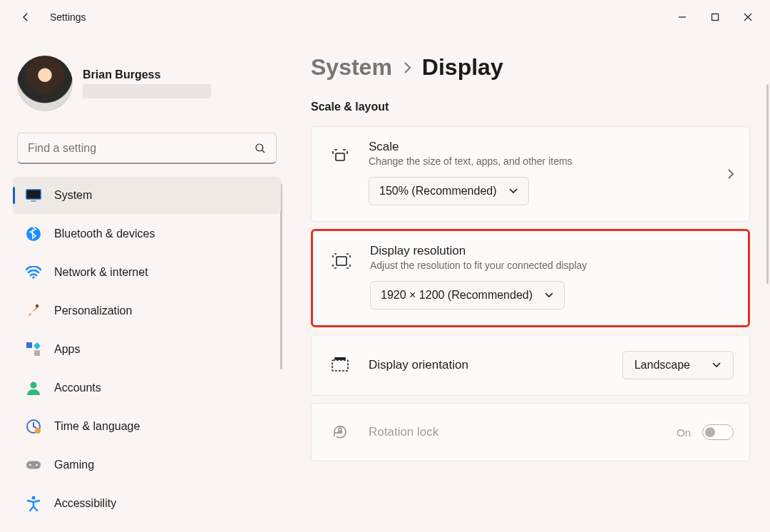 The height and width of the screenshot is (532, 770). I want to click on search-box, so click(147, 148).